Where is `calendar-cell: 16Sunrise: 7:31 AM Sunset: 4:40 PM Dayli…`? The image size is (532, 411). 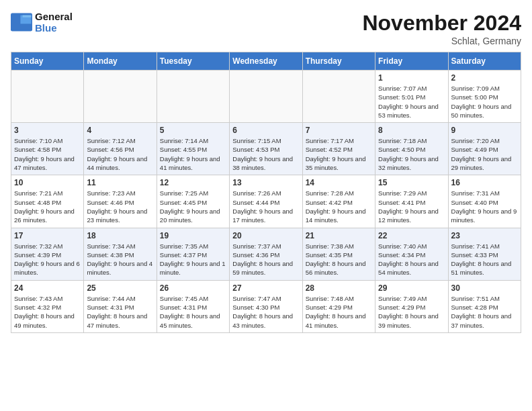 calendar-cell: 16Sunrise: 7:31 AM Sunset: 4:40 PM Dayli… is located at coordinates (484, 201).